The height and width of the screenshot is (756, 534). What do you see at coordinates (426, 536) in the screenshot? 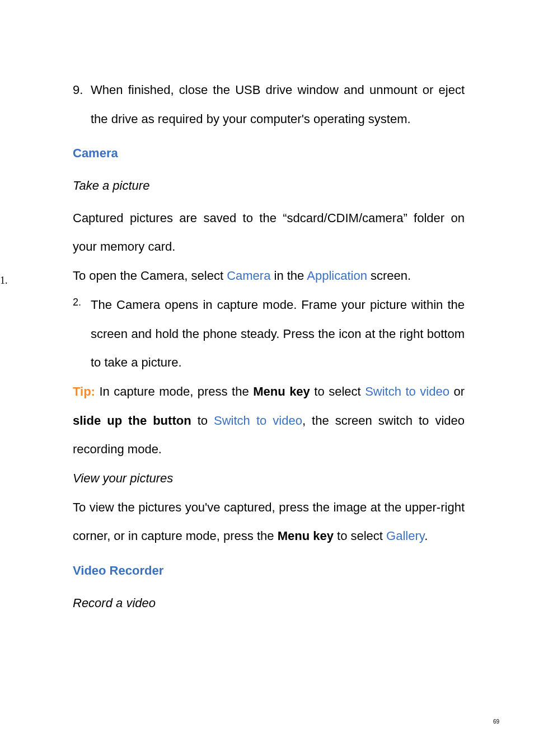
I see `view-seg-3: .` at bounding box center [426, 536].